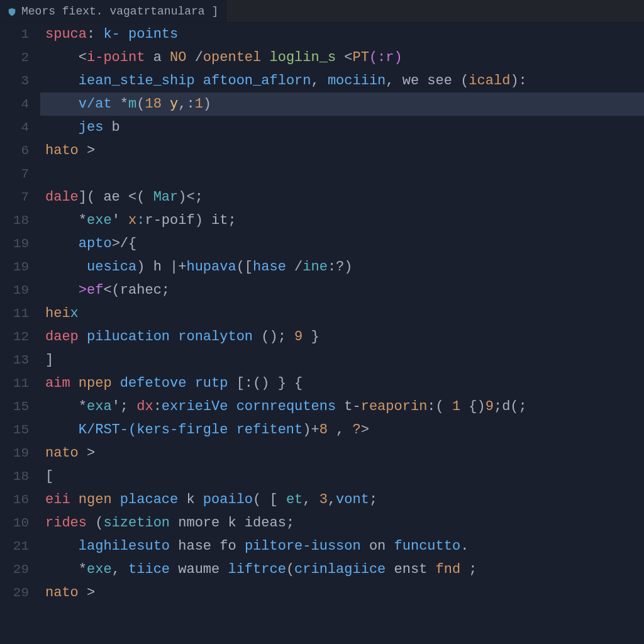 The image size is (644, 644). I want to click on code-token: dale, so click(62, 197).